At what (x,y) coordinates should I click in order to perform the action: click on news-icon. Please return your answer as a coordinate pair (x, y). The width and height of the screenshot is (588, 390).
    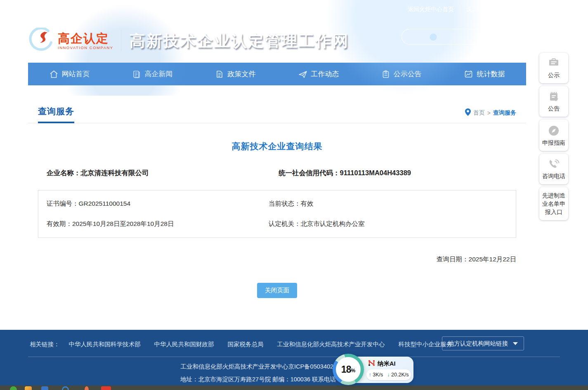
    Looking at the image, I should click on (137, 74).